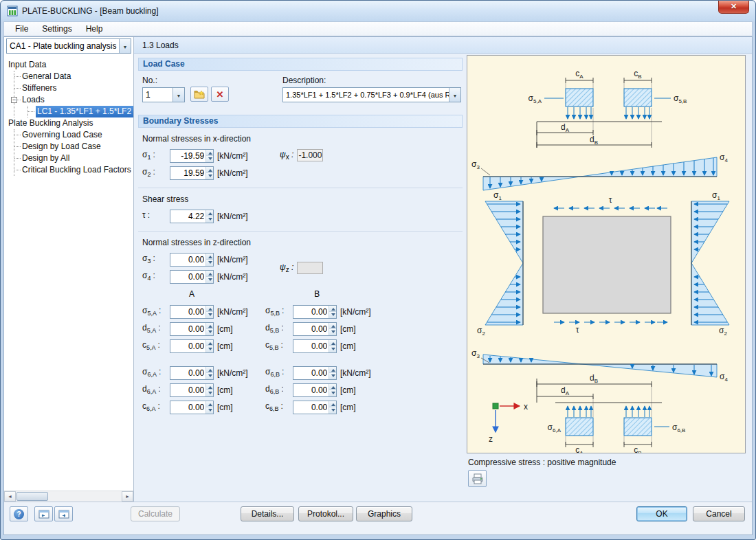 The height and width of the screenshot is (540, 756). Describe the element at coordinates (188, 390) in the screenshot. I see `d6a-input` at that location.